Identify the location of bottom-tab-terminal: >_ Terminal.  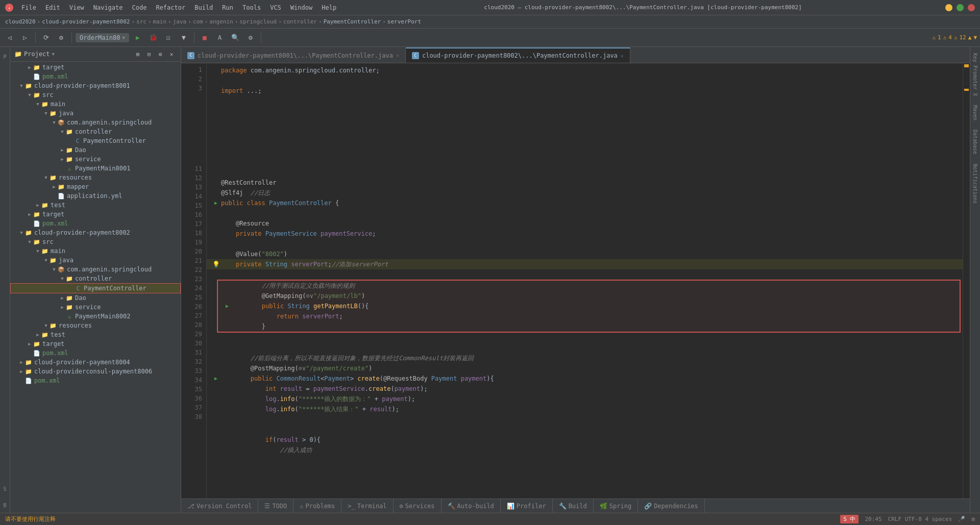
(368, 506).